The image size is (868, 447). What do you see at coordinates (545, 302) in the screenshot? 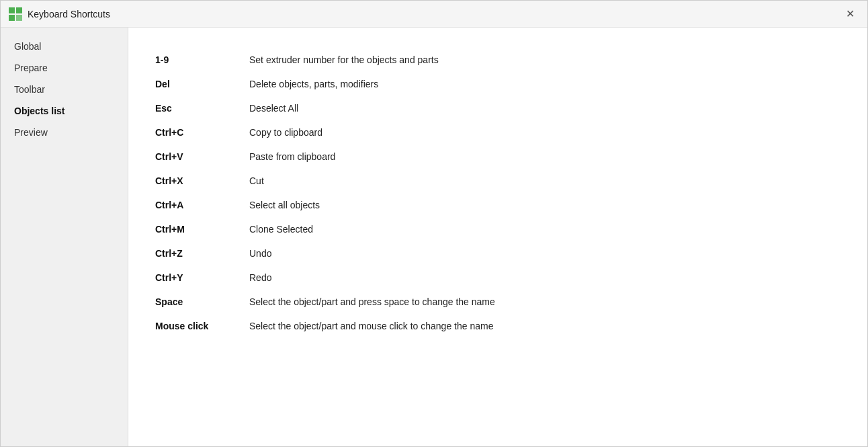
I see `shortcut-description: Select the object/part and press space t…` at bounding box center [545, 302].